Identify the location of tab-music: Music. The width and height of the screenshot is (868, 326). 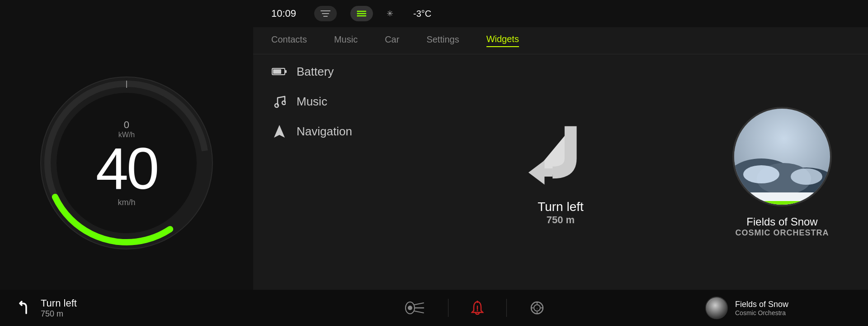
(346, 41).